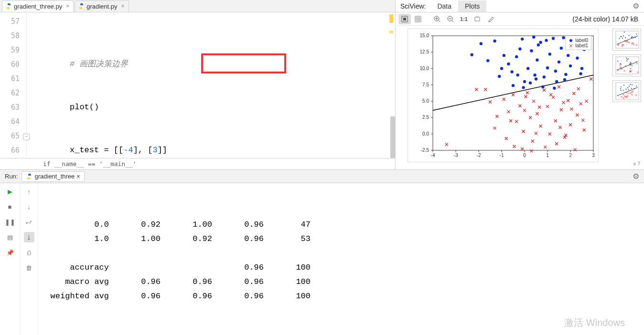  What do you see at coordinates (425, 150) in the screenshot?
I see `svg-text: -2.5` at bounding box center [425, 150].